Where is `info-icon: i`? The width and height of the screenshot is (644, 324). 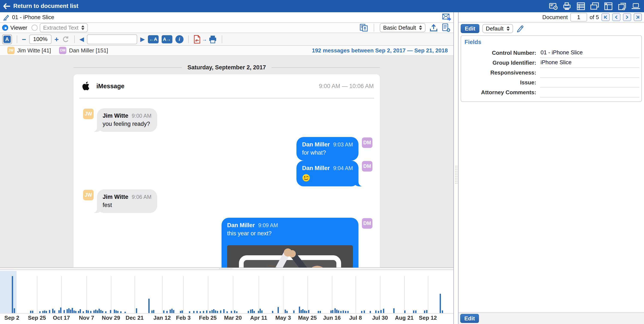 info-icon: i is located at coordinates (180, 39).